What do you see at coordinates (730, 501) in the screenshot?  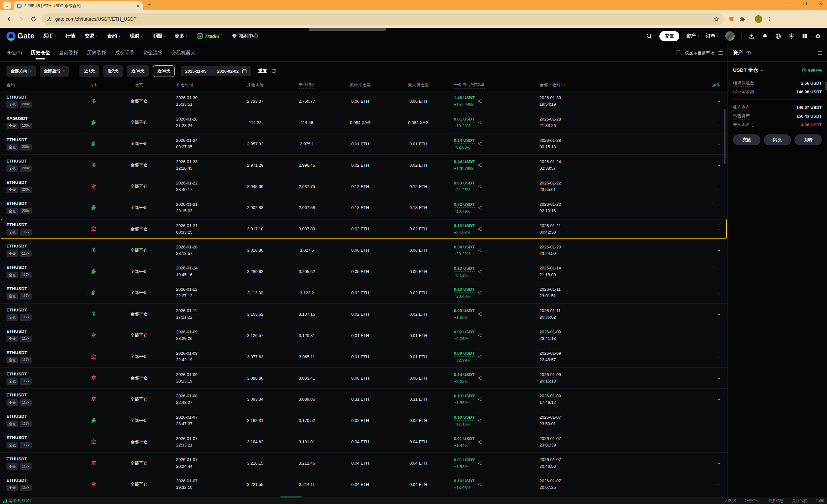 I see `footer-link-big-data: 大数据` at bounding box center [730, 501].